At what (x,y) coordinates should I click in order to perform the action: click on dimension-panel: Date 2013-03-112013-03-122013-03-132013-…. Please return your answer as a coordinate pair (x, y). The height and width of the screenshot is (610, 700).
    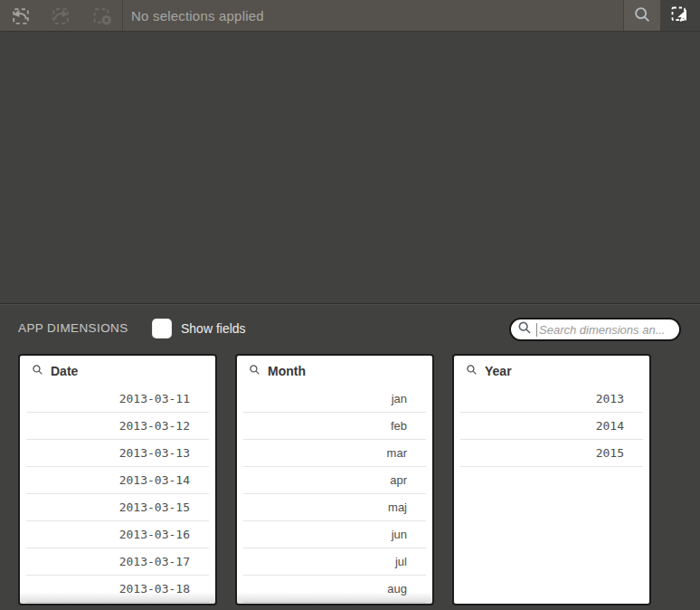
    Looking at the image, I should click on (118, 480).